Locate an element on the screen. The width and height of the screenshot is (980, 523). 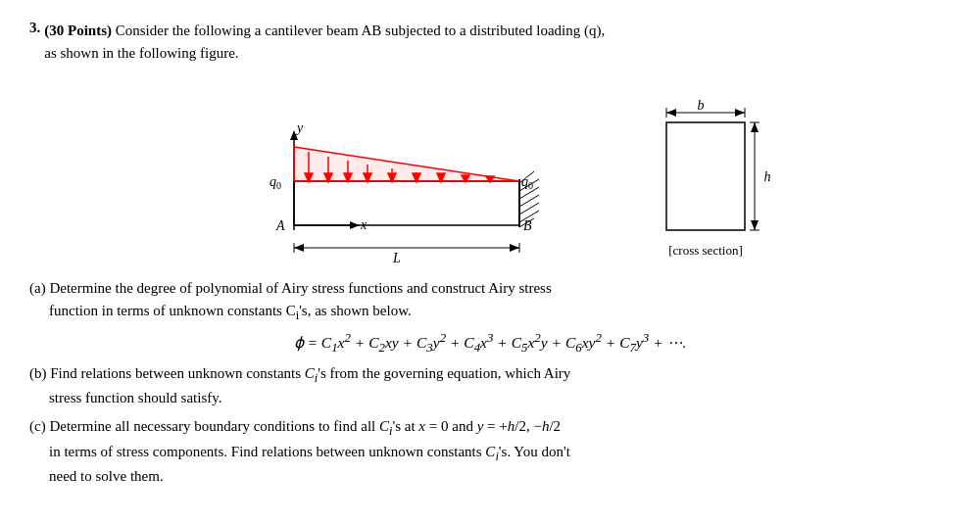
intro-text: Consider the following a cantilever beam… is located at coordinates (361, 30).